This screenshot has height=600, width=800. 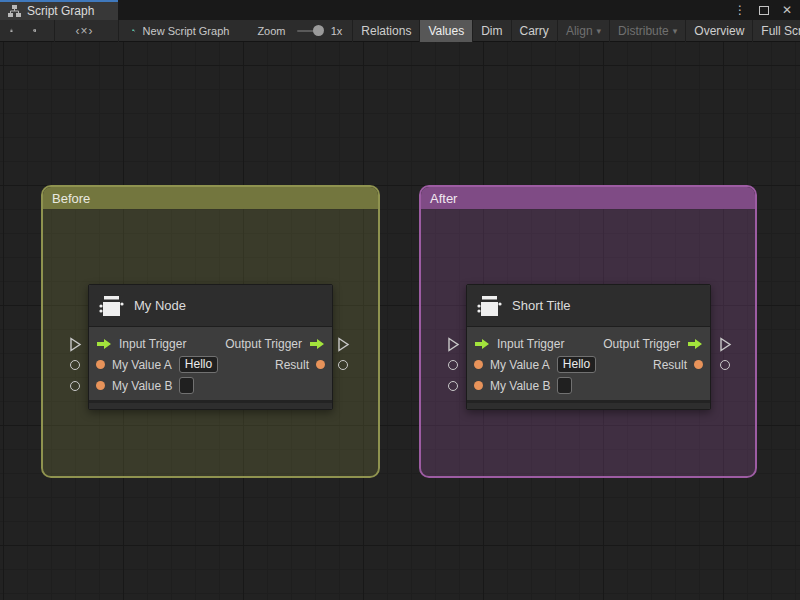 What do you see at coordinates (588, 306) in the screenshot?
I see `node-header: Short Title` at bounding box center [588, 306].